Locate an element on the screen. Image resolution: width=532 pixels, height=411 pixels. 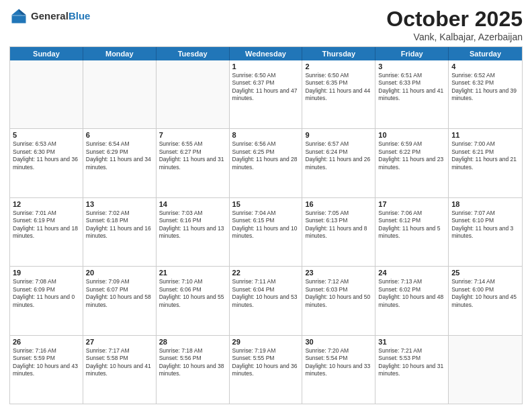
calendar-day-16: 16Sunrise: 7:05 AMSunset: 6:13 PMDayligh… is located at coordinates (339, 232).